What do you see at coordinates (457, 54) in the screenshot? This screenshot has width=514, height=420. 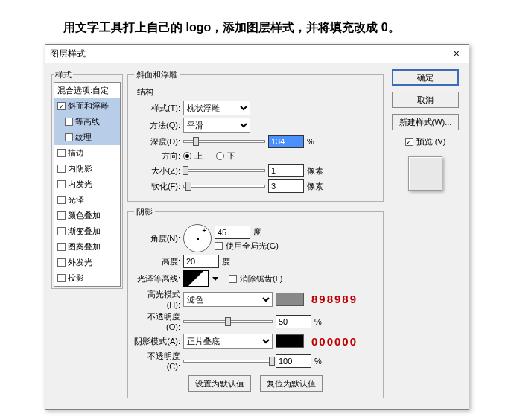 I see `close-icon: ×` at bounding box center [457, 54].